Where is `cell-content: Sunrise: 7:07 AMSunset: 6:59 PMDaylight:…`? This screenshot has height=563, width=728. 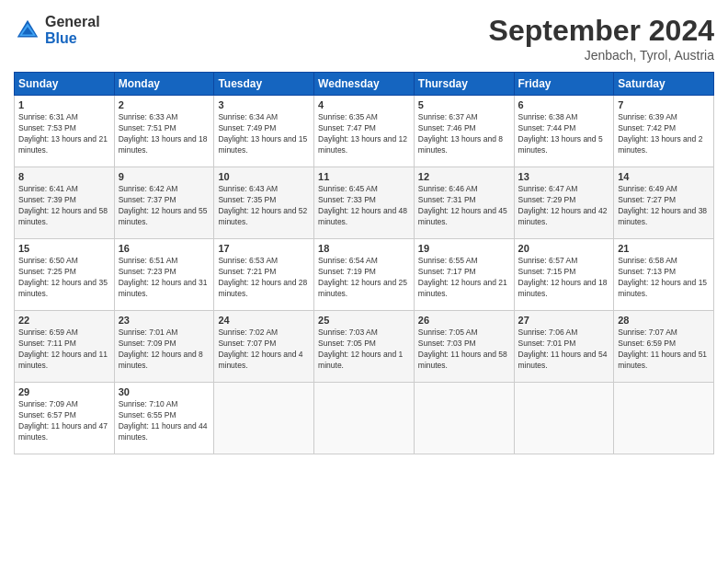
cell-content: Sunrise: 7:07 AMSunset: 6:59 PMDaylight:… is located at coordinates (662, 349).